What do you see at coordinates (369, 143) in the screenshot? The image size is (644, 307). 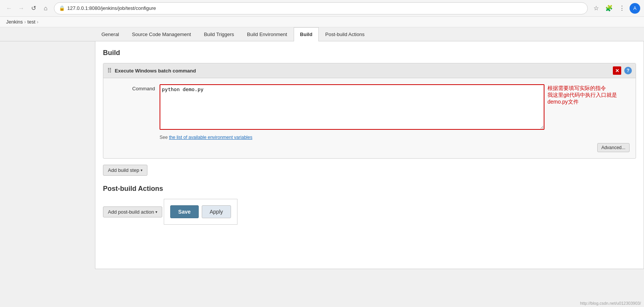 I see `env-vars-advanced-row: See the list of available environment va…` at bounding box center [369, 143].